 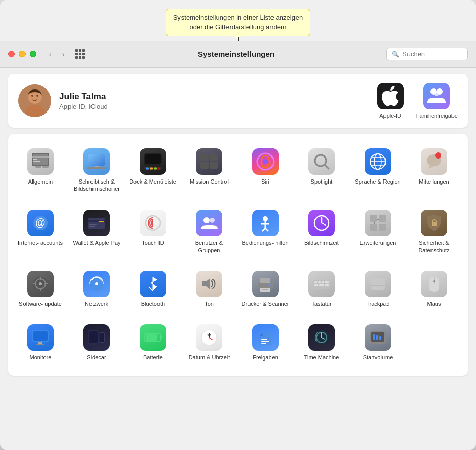 What do you see at coordinates (265, 357) in the screenshot?
I see `freigaben-label: Freigaben` at bounding box center [265, 357].